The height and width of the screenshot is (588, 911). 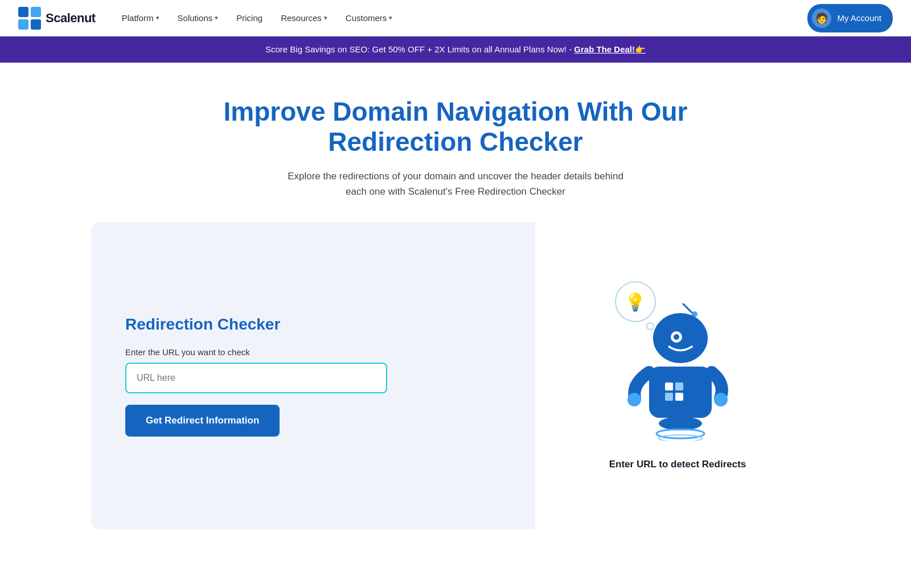 I want to click on nav-links: Platform ▾ Solutions ▾ Pricing Resources…, so click(x=257, y=18).